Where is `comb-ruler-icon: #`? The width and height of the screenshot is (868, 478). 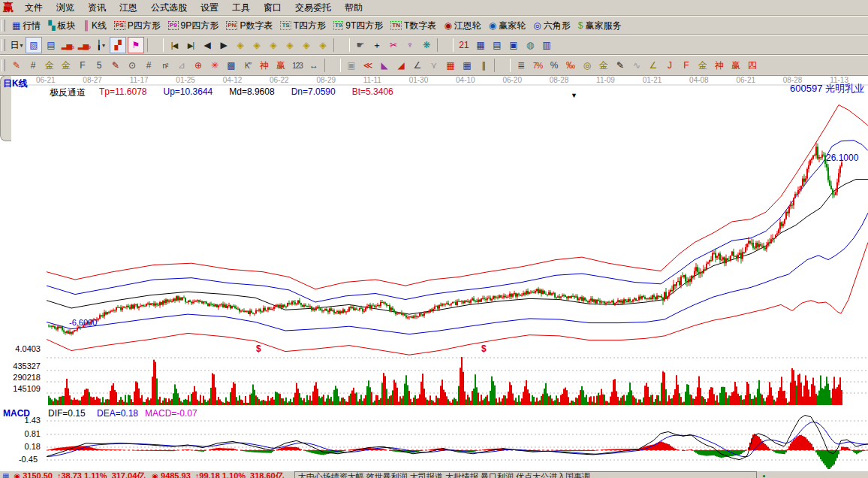 comb-ruler-icon: # is located at coordinates (33, 65).